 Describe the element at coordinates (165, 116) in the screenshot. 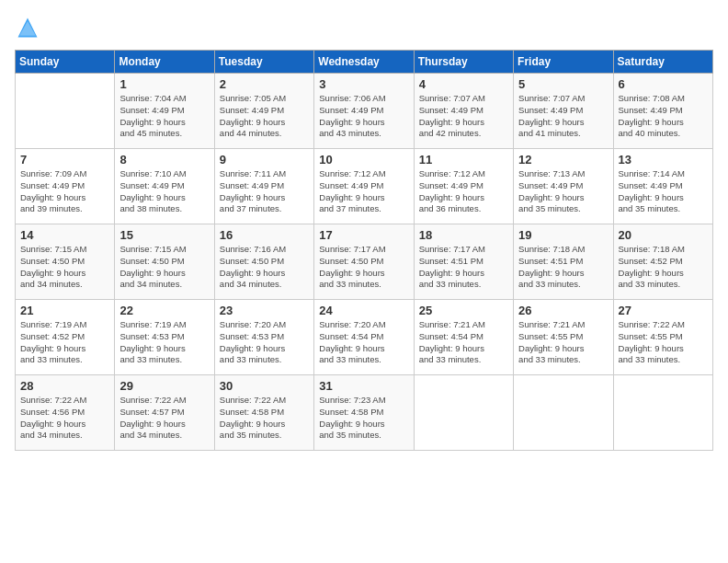

I see `day-info: Sunrise: 7:04 AM Sunset: 4:49 PM Dayligh…` at that location.